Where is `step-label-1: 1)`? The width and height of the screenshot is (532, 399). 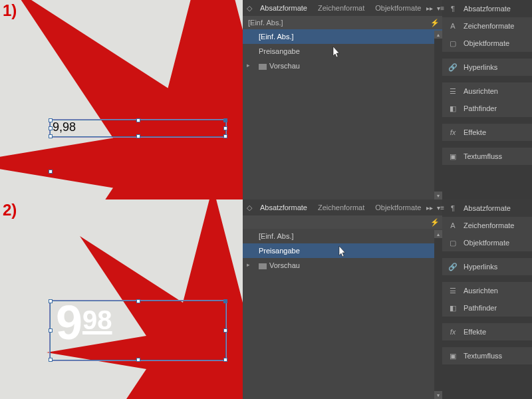
step-label-1: 1) is located at coordinates (9, 11).